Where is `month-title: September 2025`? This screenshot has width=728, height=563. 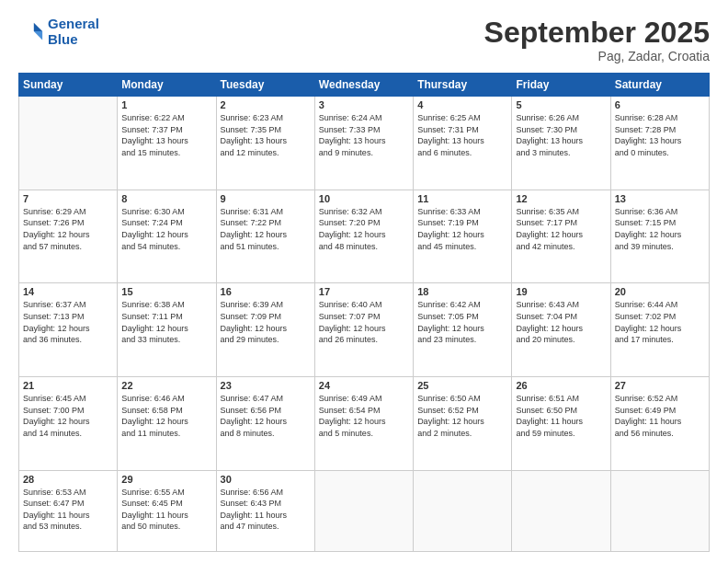
month-title: September 2025 is located at coordinates (597, 33).